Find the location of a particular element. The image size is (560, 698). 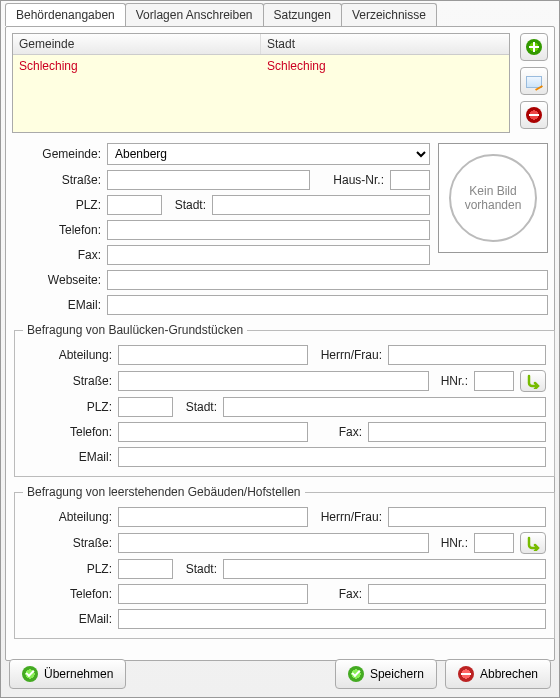

image-placeholder: Kein Bild vorhanden is located at coordinates (493, 198).